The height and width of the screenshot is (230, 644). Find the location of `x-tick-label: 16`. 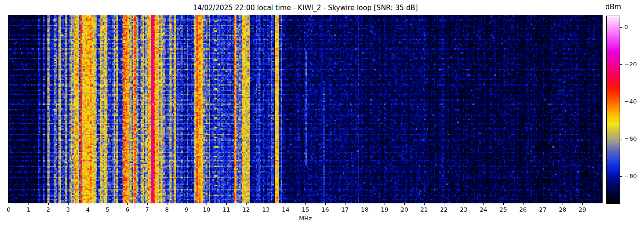

x-tick-label: 16 is located at coordinates (325, 210).